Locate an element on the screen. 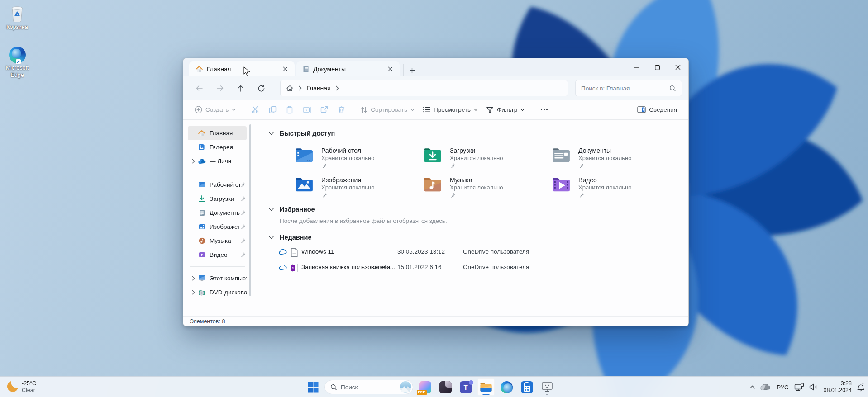 This screenshot has height=397, width=868. back-button is located at coordinates (200, 88).